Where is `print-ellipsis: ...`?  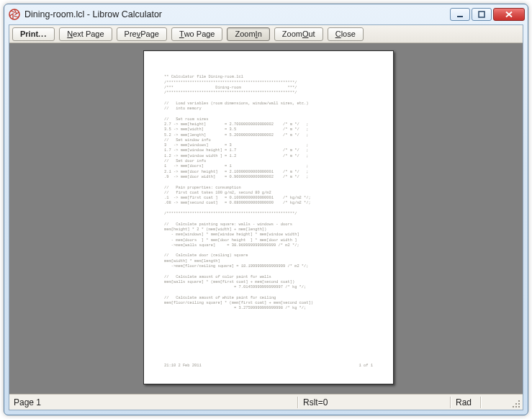
print-ellipsis: ... is located at coordinates (42, 35).